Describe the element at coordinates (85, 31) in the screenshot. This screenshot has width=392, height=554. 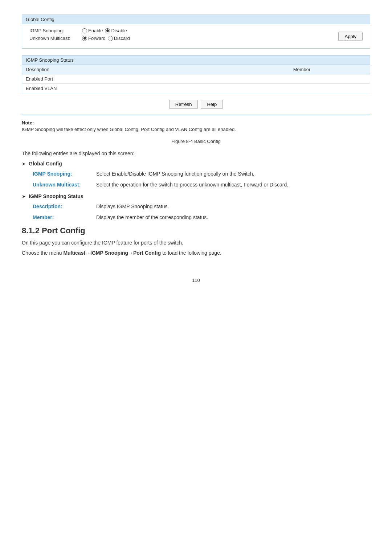
I see `igmp-enable-circle` at that location.